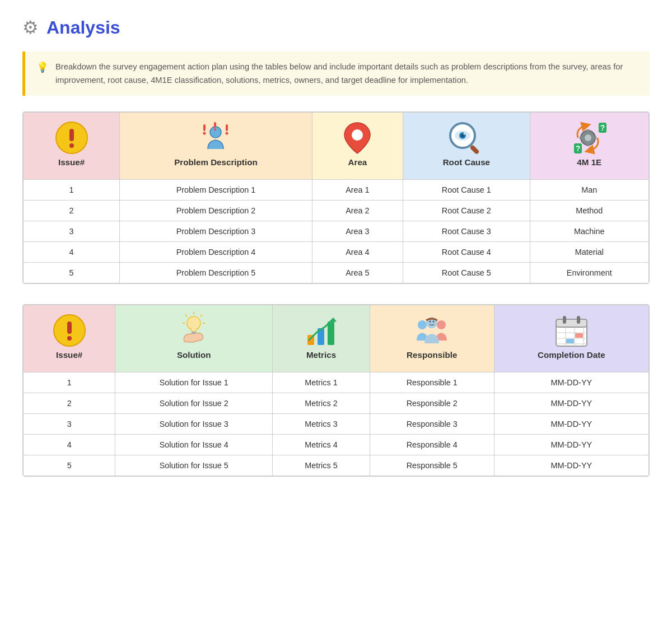 This screenshot has height=643, width=672. Describe the element at coordinates (466, 232) in the screenshot. I see `cell-rootcause: Root Cause 3` at that location.